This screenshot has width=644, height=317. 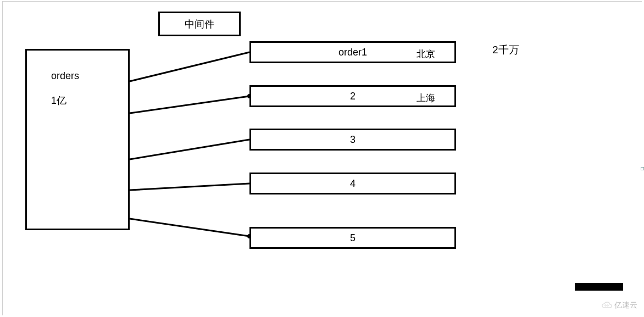 I want to click on resize-handle, so click(x=642, y=169).